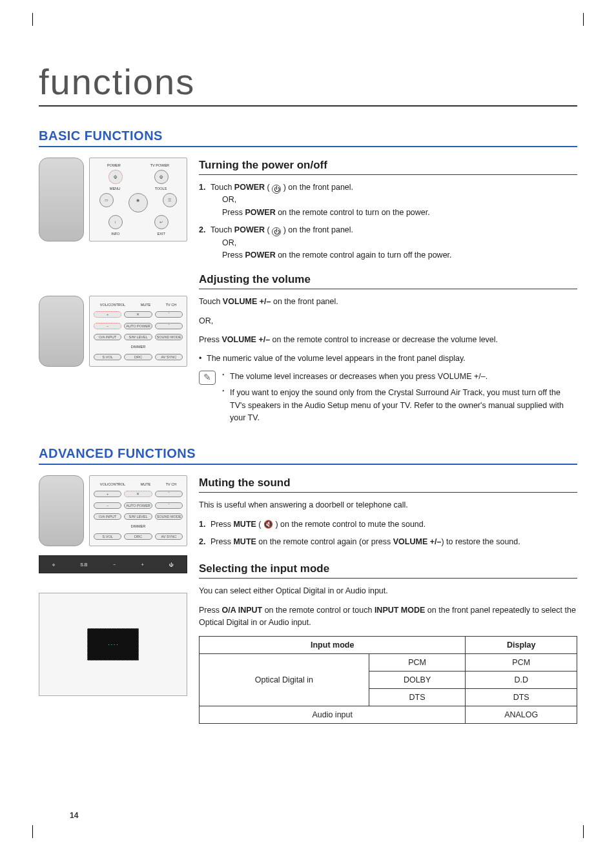 This screenshot has height=851, width=616. What do you see at coordinates (400, 610) in the screenshot?
I see `bold-inputmode: INPUT MODE` at bounding box center [400, 610].